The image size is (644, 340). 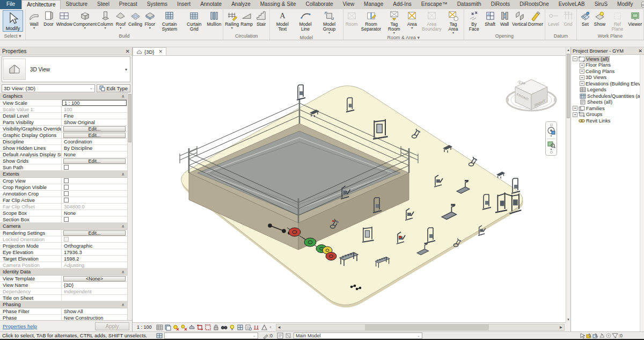 What do you see at coordinates (412, 19) in the screenshot?
I see `ribbon-button-area: Area▾` at bounding box center [412, 19].